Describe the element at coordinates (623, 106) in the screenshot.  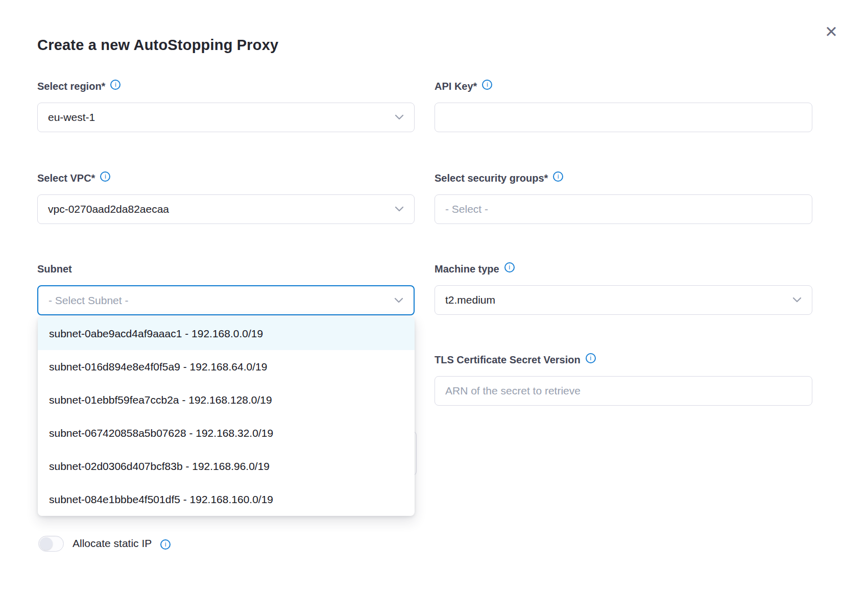
I see `api-key-field: API Key* i` at that location.